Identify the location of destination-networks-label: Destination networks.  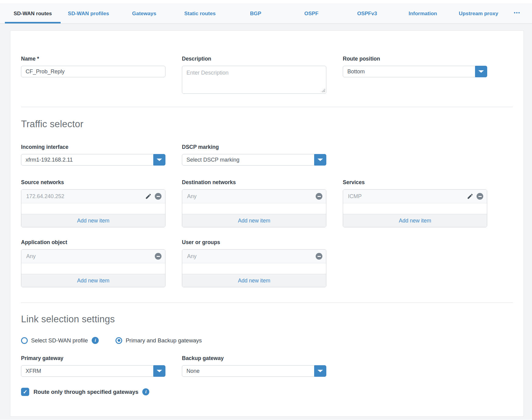
(254, 182).